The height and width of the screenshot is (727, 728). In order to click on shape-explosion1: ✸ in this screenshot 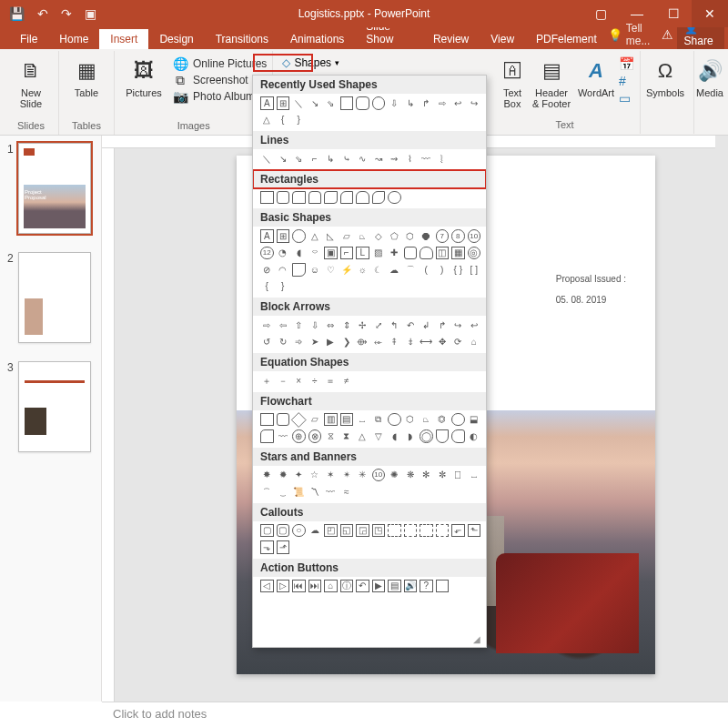, I will do `click(268, 475)`.